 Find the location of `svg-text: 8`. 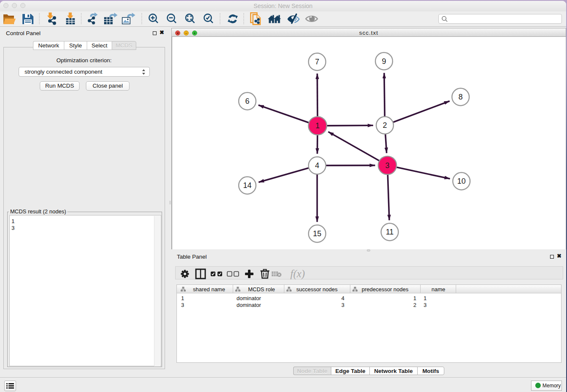

svg-text: 8 is located at coordinates (460, 97).